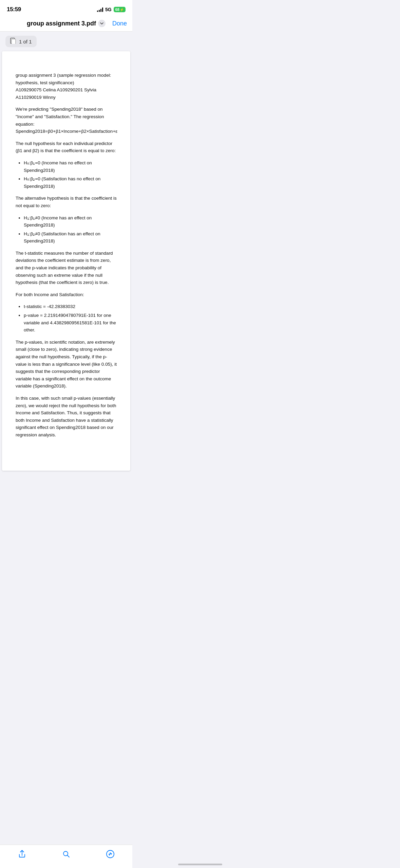 The height and width of the screenshot is (868, 400). What do you see at coordinates (13, 41) in the screenshot?
I see `pages-icon` at bounding box center [13, 41].